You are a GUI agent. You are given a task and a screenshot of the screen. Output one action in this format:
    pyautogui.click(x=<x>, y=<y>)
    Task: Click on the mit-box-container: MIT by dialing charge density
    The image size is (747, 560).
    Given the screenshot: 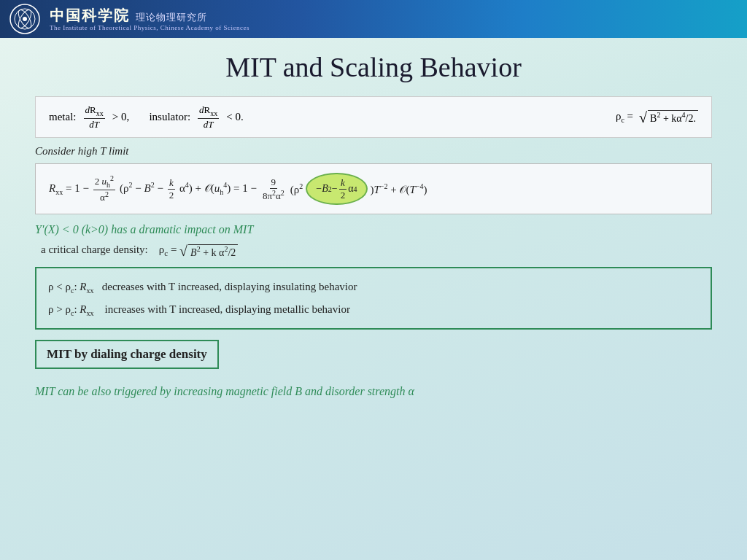 What is the action you would take?
    pyautogui.click(x=374, y=361)
    